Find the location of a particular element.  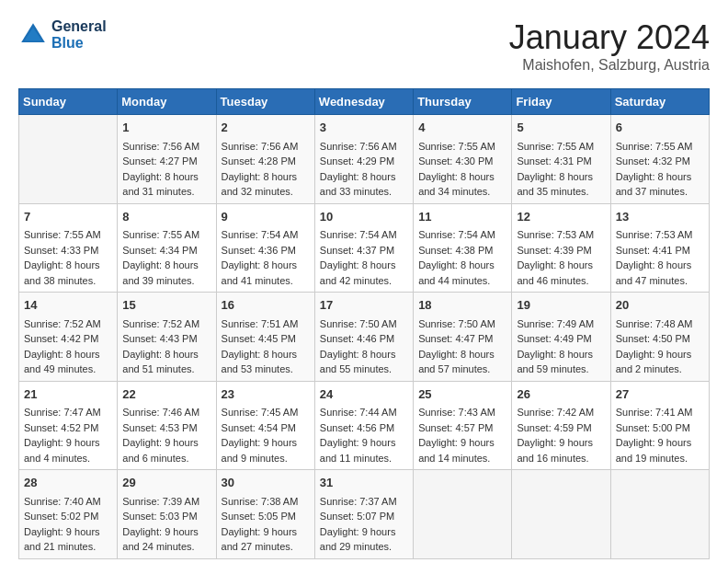

calendar-cell: 26Sunrise: 7:42 AMSunset: 4:59 PMDayligh… is located at coordinates (561, 425).